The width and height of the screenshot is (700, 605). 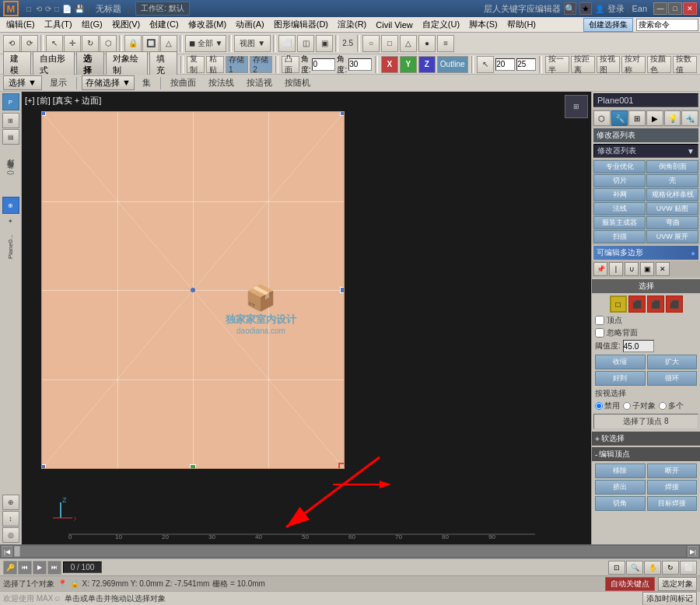 I want to click on select-icon-edge: ⬛, so click(x=637, y=304).